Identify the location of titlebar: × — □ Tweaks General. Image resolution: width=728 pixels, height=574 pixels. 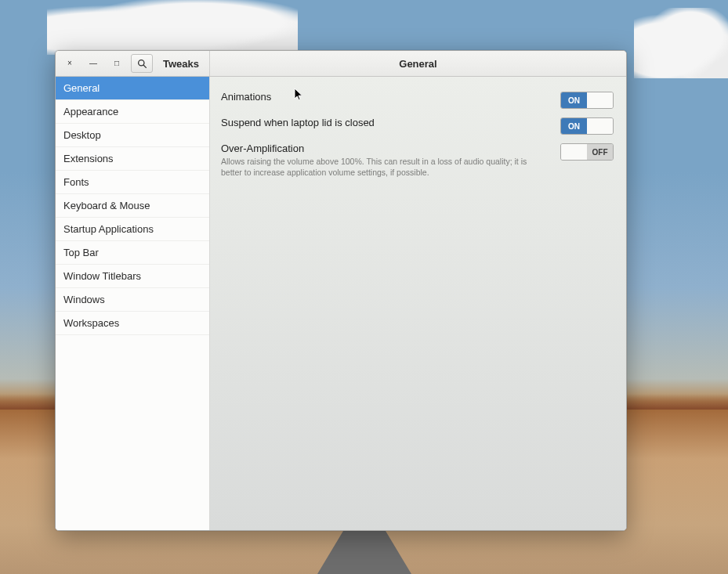
(341, 64).